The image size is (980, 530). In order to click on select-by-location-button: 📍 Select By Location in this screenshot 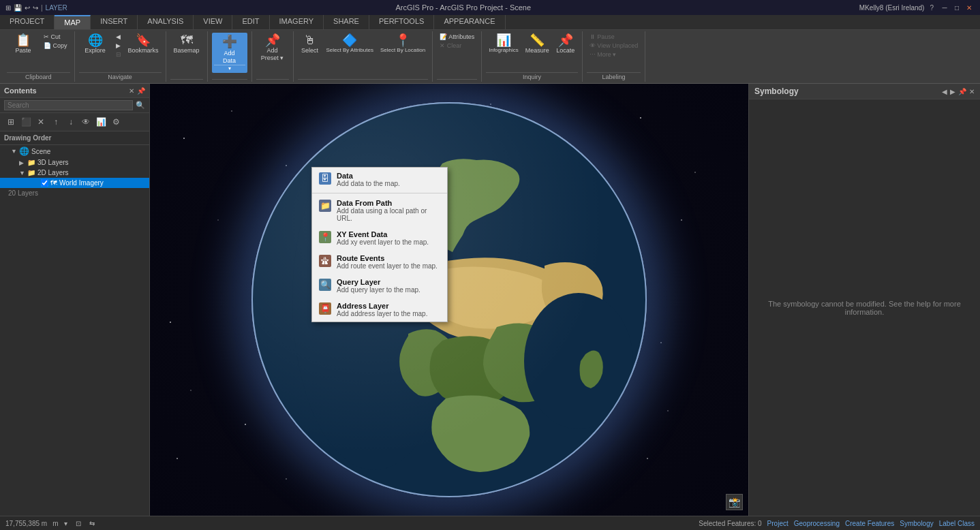, I will do `click(403, 44)`.